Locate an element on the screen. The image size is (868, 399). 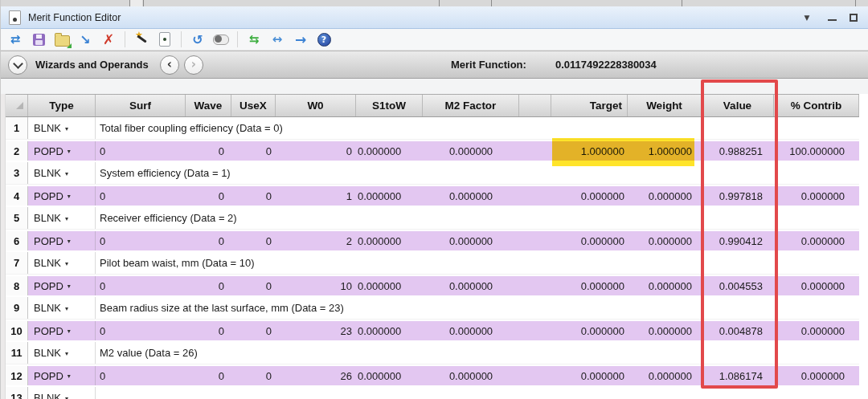
go-to-button: → is located at coordinates (301, 39).